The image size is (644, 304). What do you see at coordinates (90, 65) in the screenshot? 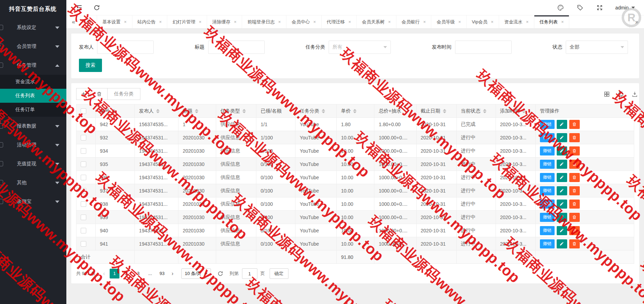
I see `search-button: 搜索` at bounding box center [90, 65].